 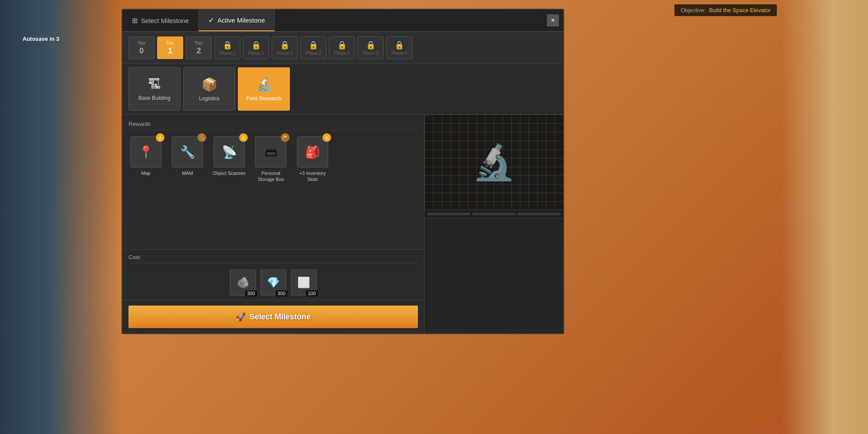 I want to click on tier-row: Tier 0 Tier 1 Tier 2 🔒 Phase 1 🔒 Phase 1…, so click(x=343, y=48).